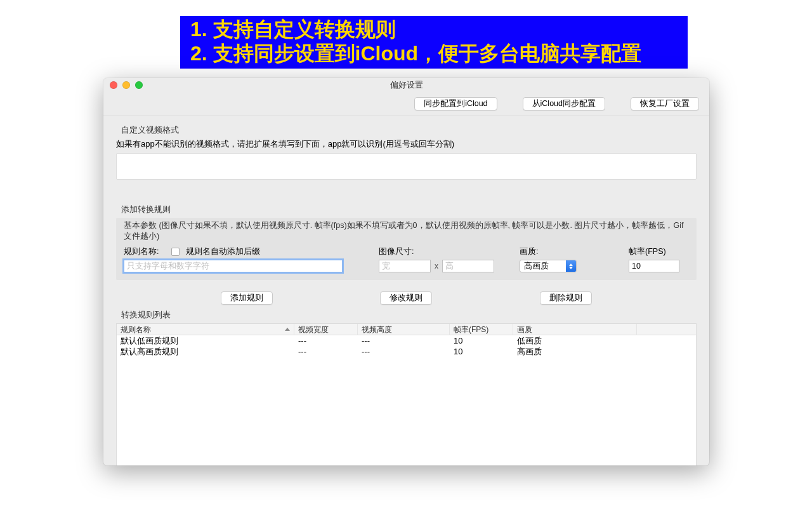 The image size is (812, 508). What do you see at coordinates (575, 340) in the screenshot?
I see `cell-quality: 低画质` at bounding box center [575, 340].